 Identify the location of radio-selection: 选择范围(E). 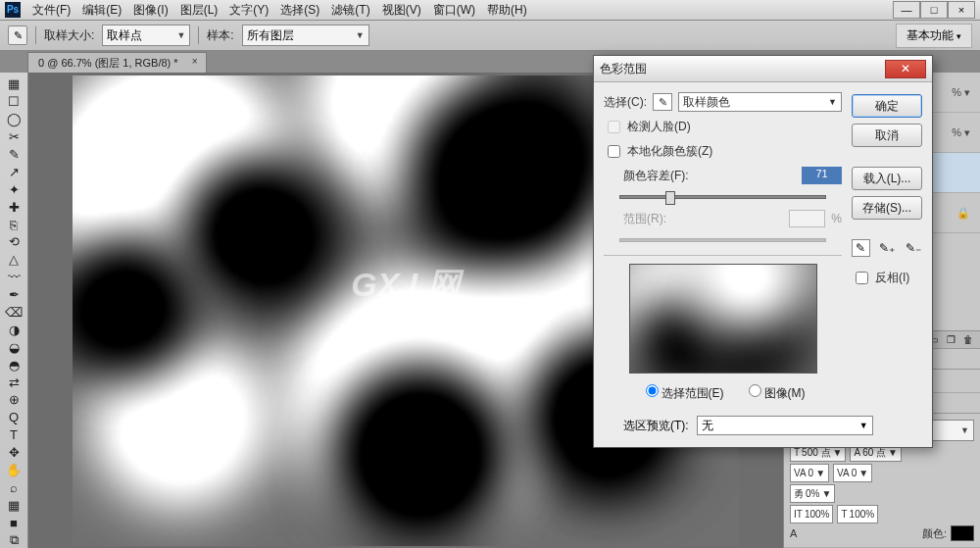
(682, 392).